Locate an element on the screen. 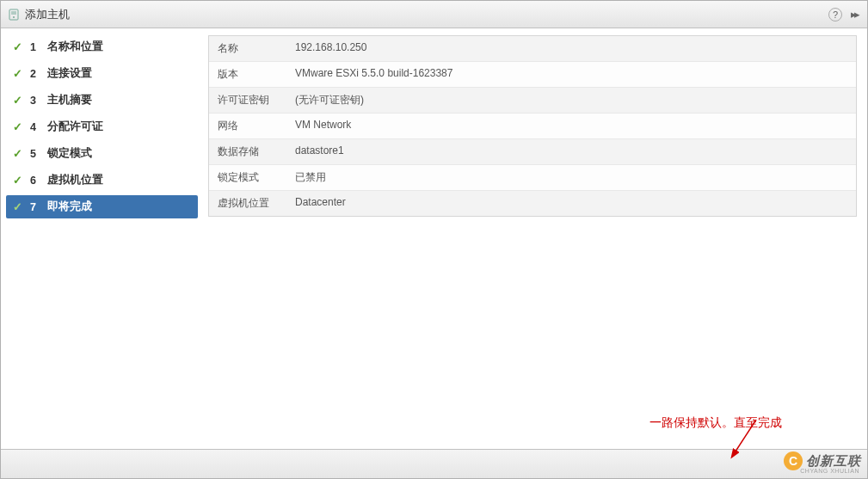  summary-key: 网络 is located at coordinates (248, 126).